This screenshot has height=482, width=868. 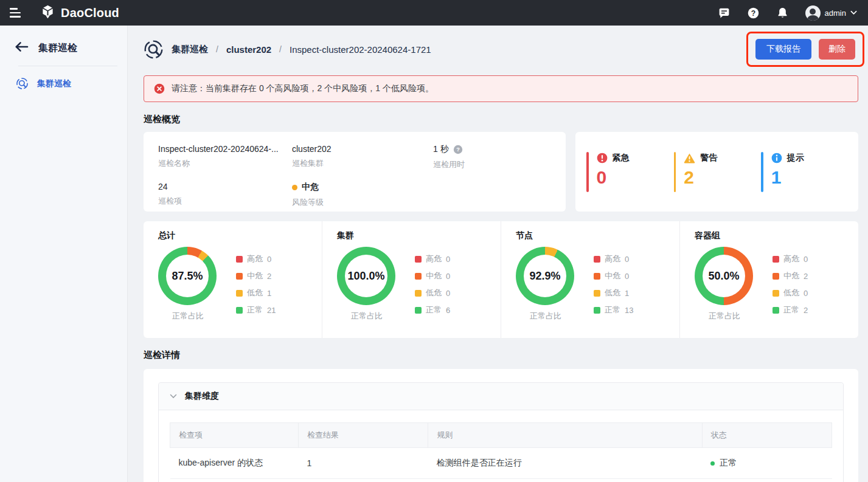 I want to click on donut-section-node: 节点 92.9% 正常占比 高危0 中危0 低危1 正常13, so click(x=590, y=280).